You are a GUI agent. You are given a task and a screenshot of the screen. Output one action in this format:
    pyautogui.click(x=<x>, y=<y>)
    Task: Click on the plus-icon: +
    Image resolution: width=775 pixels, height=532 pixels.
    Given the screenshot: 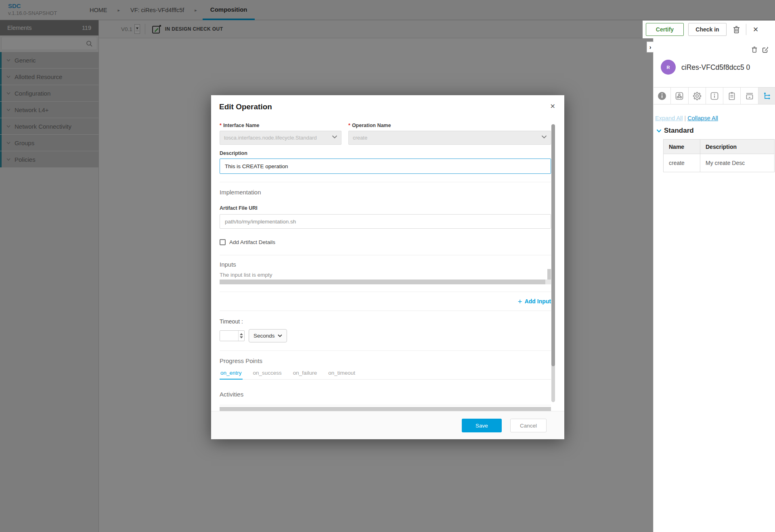 What is the action you would take?
    pyautogui.click(x=520, y=302)
    